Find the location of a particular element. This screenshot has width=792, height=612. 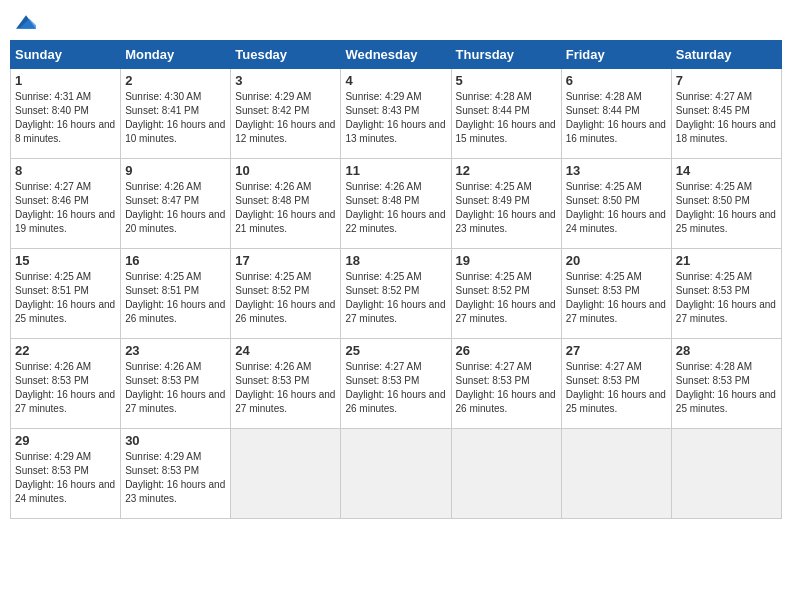

cell-details: Sunrise: 4:30 AMSunset: 8:41 PMDaylight:… is located at coordinates (175, 118).